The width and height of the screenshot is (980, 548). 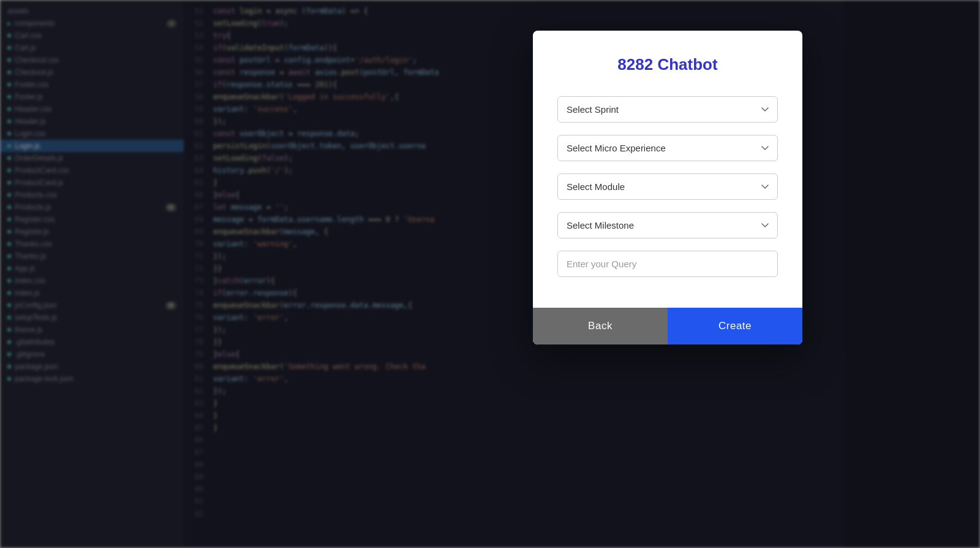 I want to click on modal-title: 8282 Chatbot, so click(x=668, y=65).